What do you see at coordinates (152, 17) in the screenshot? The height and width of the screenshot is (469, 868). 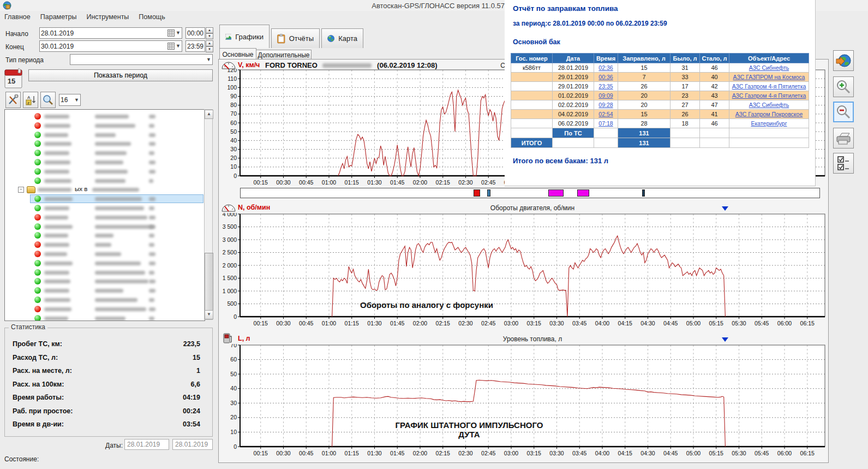 I see `menu-item-3: Помощь` at bounding box center [152, 17].